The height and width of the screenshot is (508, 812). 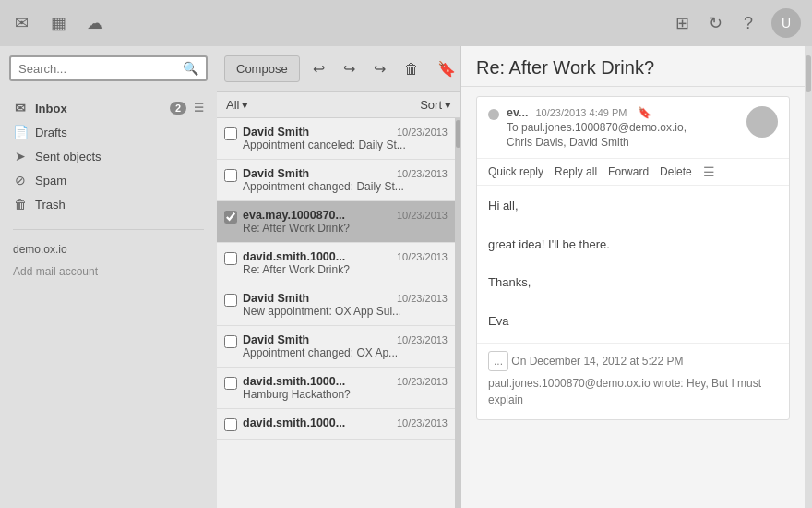 I want to click on filter-all-button: All, so click(x=237, y=105).